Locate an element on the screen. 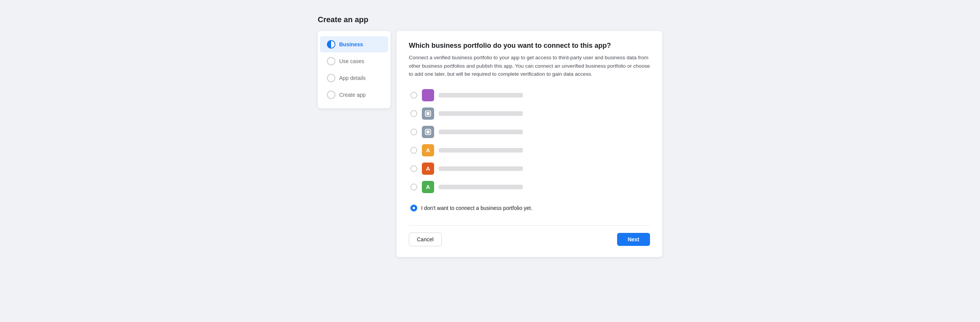 Image resolution: width=980 pixels, height=322 pixels. app-details-step-icon is located at coordinates (331, 78).